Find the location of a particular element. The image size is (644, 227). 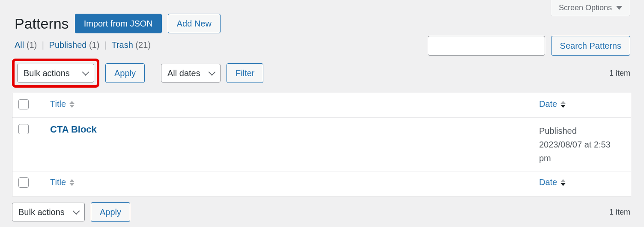

column-date-sort: Date is located at coordinates (552, 104).